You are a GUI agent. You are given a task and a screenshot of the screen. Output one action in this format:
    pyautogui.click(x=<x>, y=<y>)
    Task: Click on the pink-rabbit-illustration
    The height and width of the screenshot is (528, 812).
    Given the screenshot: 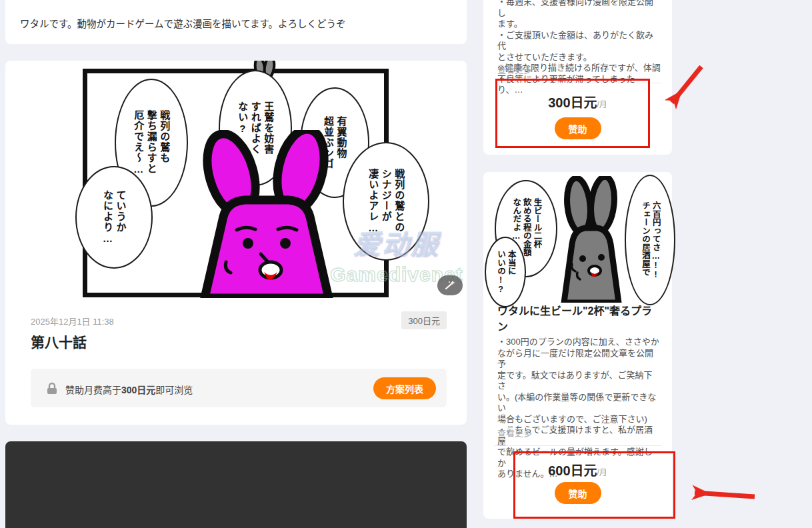 What is the action you would take?
    pyautogui.click(x=267, y=214)
    